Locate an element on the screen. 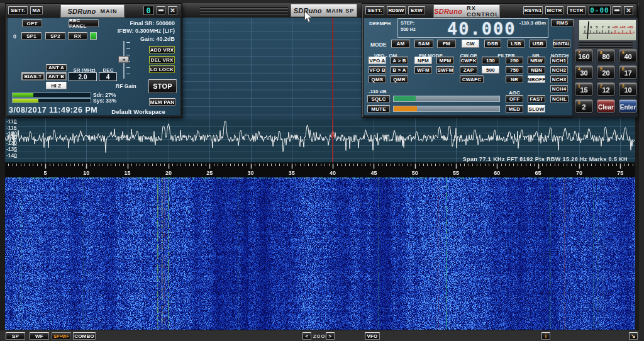 Image resolution: width=644 pixels, height=341 pixels. frequency-display: STEP: 500 Hz 40.000 -110.3 dBm is located at coordinates (473, 28).